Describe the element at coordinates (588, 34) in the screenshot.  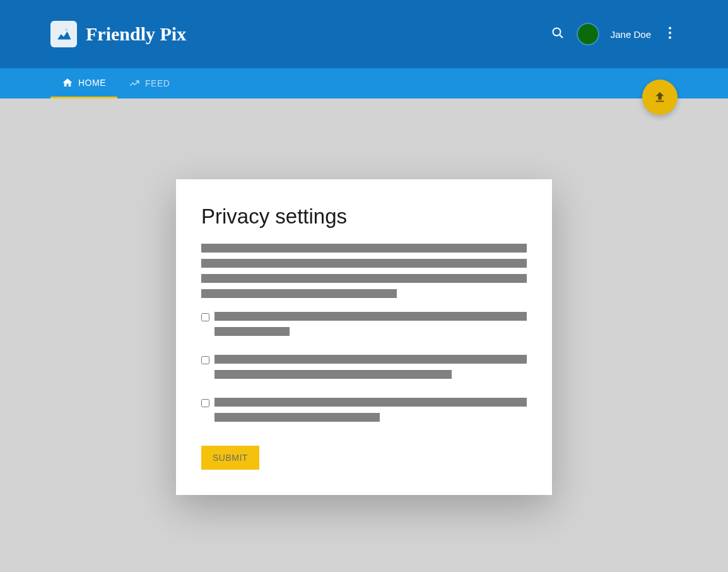
I see `user-avatar` at that location.